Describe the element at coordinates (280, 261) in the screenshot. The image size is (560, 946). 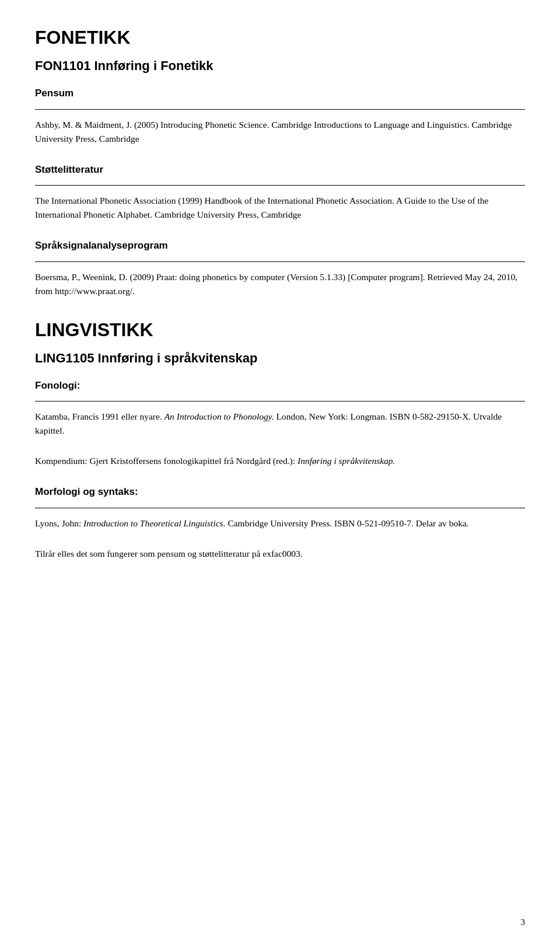
I see `spraksignal-divider` at that location.